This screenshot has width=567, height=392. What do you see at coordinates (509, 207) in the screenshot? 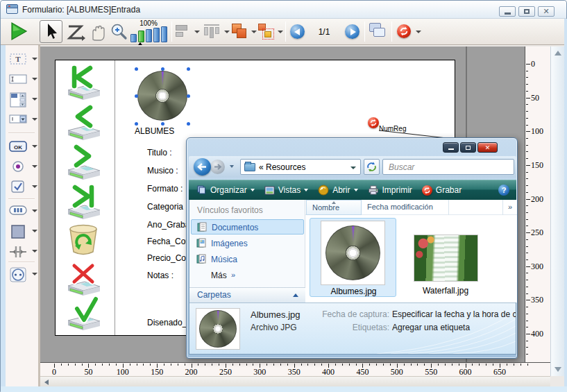
I see `more-columns-chevron: »` at bounding box center [509, 207].